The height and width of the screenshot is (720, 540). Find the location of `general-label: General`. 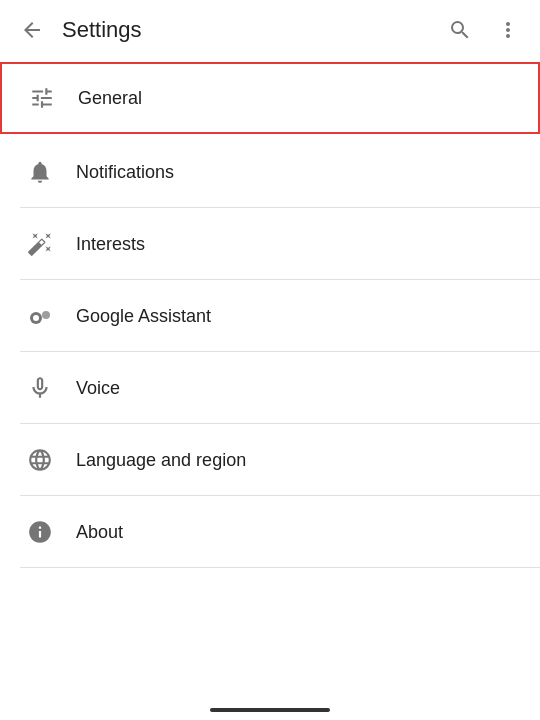

general-label: General is located at coordinates (110, 98).